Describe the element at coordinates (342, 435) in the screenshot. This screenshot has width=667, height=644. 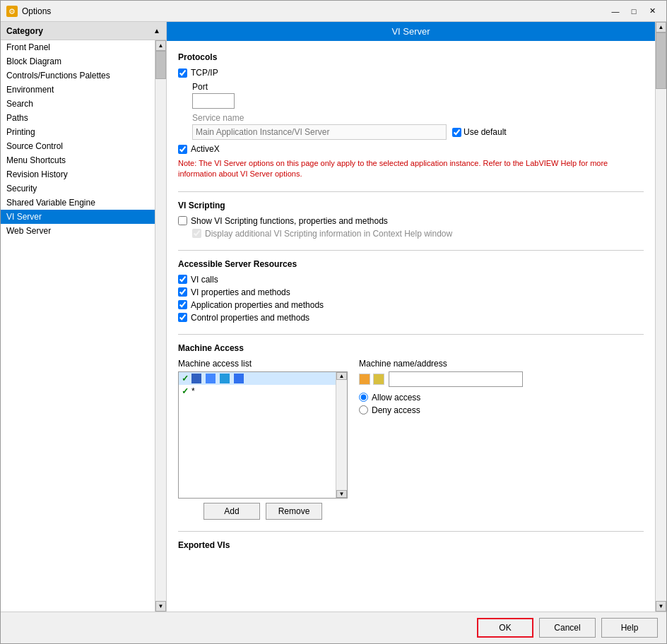
I see `scroll-ctrl: ▲ ▼` at that location.